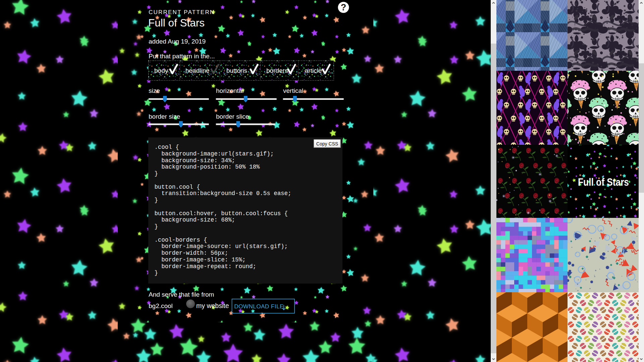 This screenshot has width=644, height=362. What do you see at coordinates (221, 214) in the screenshot?
I see `svg-text:button.cool:hover, button.cool: button.cool:hover, button.cool:focus {` at bounding box center [221, 214].